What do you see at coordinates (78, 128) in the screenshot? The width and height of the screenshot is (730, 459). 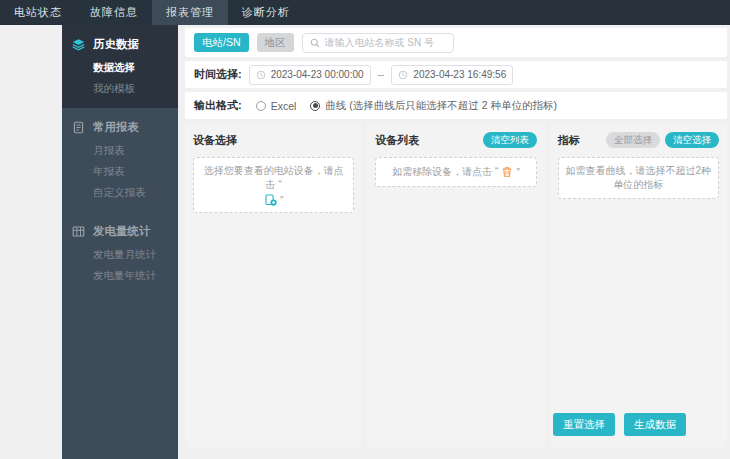 I see `document-icon` at bounding box center [78, 128].